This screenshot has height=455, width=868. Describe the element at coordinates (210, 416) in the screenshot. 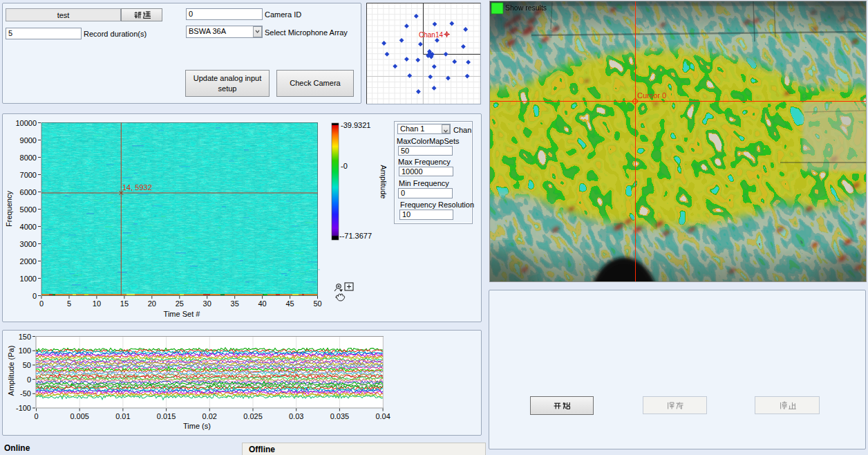

I see `svg-text: 0.02` at that location.